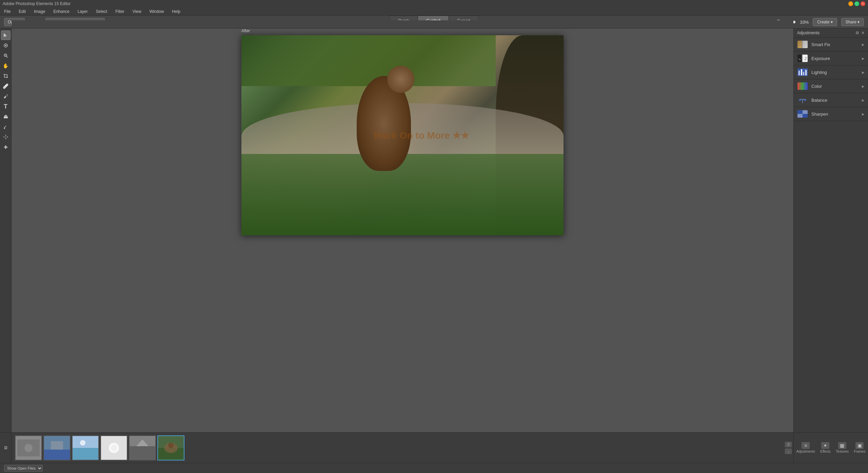  I want to click on menubar: File Edit Image Enhance Layer Select Fil…, so click(434, 12).